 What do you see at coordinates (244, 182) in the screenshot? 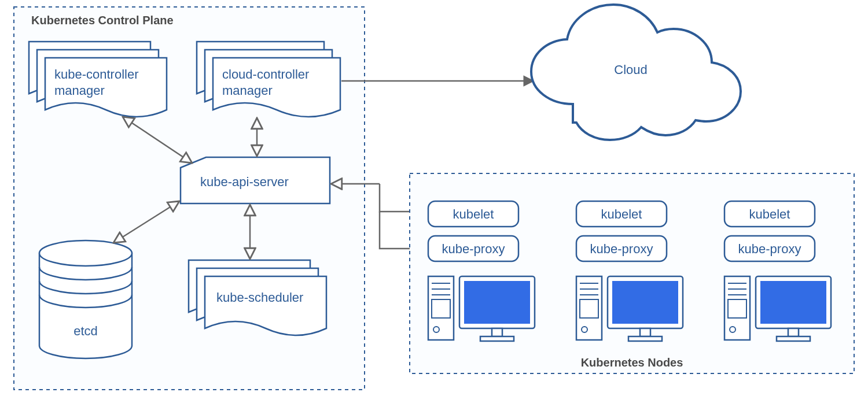
I see `svg-text: kube-api-server` at bounding box center [244, 182].